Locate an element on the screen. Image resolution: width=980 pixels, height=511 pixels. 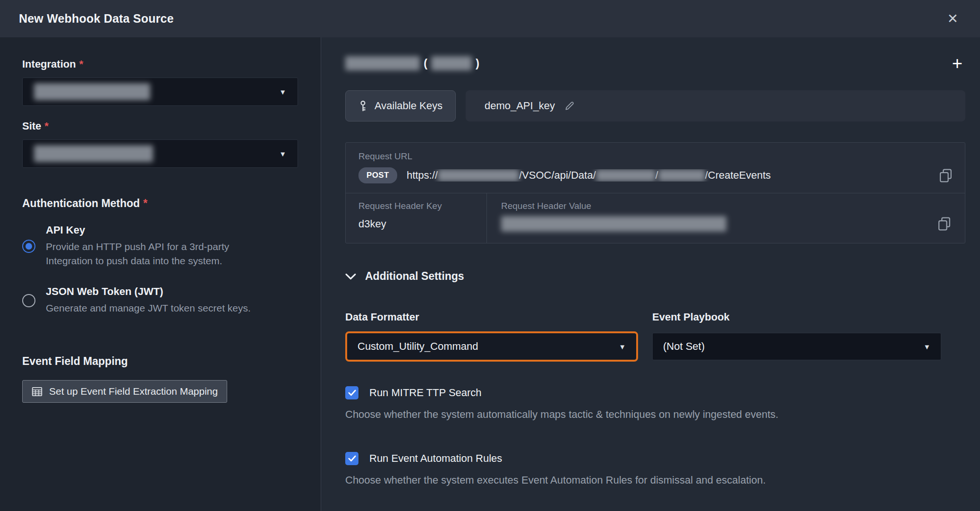
site-select: ▼ is located at coordinates (160, 154).